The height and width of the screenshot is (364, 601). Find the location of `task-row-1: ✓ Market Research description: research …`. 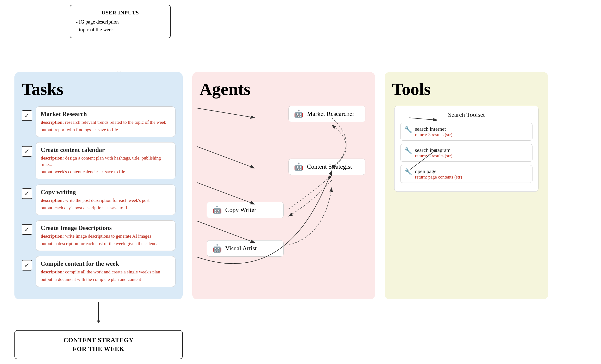

task-row-1: ✓ Market Research description: research … is located at coordinates (99, 122).